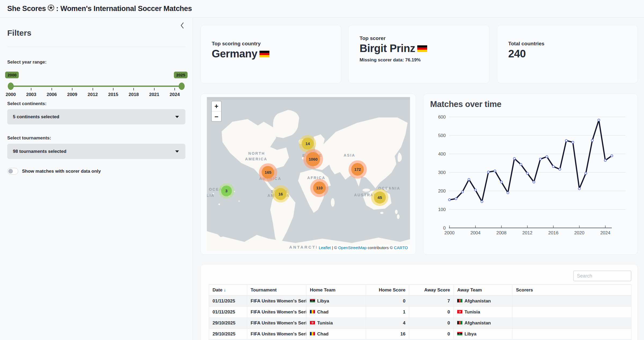 This screenshot has height=340, width=644. What do you see at coordinates (312, 301) in the screenshot?
I see `ly-flag-icon` at bounding box center [312, 301].